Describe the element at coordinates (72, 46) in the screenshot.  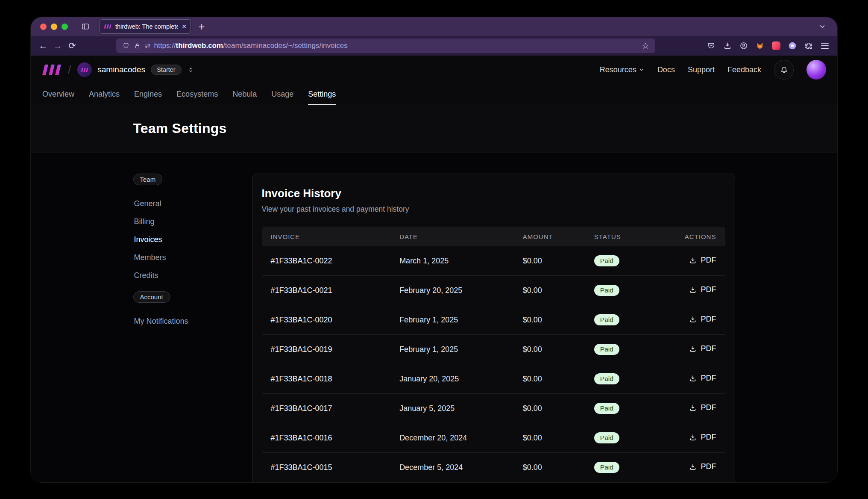
I see `reload-button: ⟳` at that location.